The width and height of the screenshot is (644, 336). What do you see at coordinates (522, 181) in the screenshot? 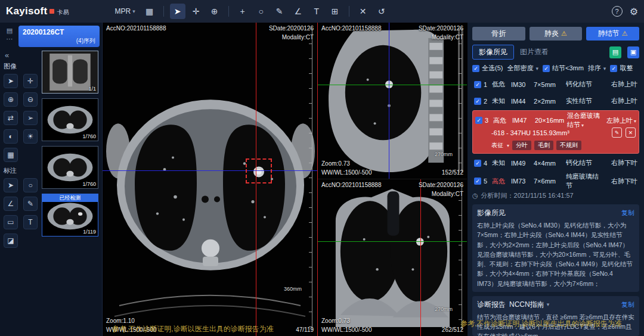
I see `nodule-im: IM73` at bounding box center [522, 181].